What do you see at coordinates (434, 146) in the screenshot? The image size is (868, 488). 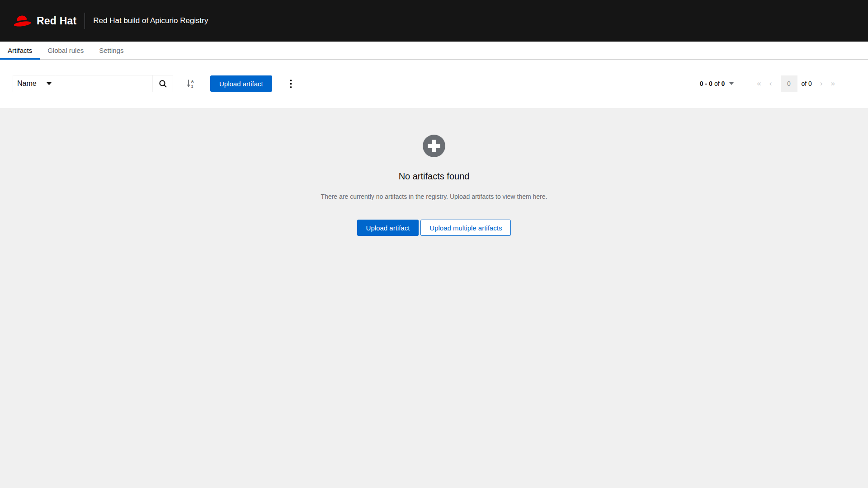 I see `add-circle-icon` at bounding box center [434, 146].